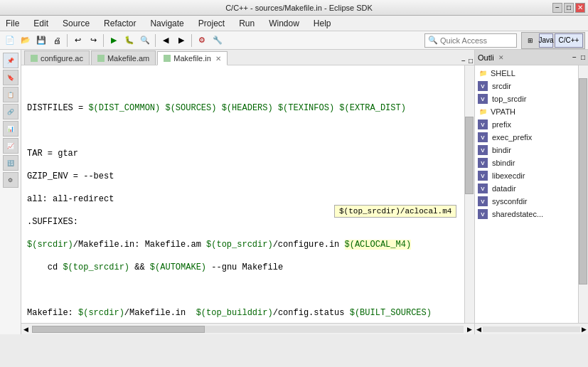 The width and height of the screenshot is (588, 367). Describe the element at coordinates (294, 41) in the screenshot. I see `toolbar: 📄 📂 💾 🖨 ↩ ↪ ▶ 🐛 🔍 ◀ ▶ ⚙ 🔧 🔍 ⊞ Java C/C++` at that location.